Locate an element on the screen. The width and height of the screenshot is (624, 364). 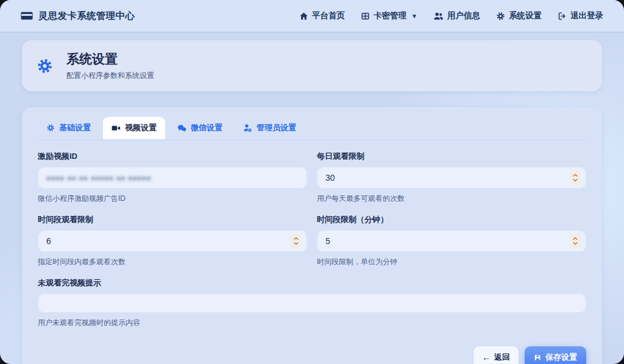
page-title: 系统设置 is located at coordinates (110, 59).